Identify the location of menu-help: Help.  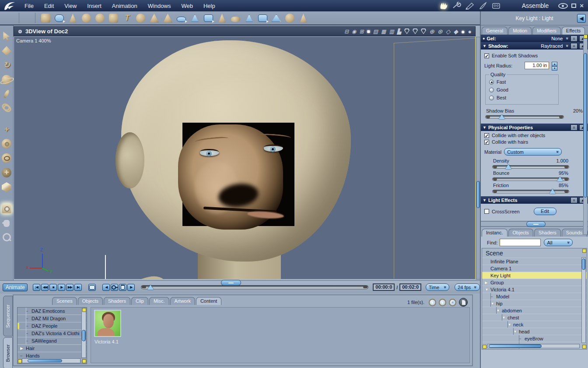
(209, 6).